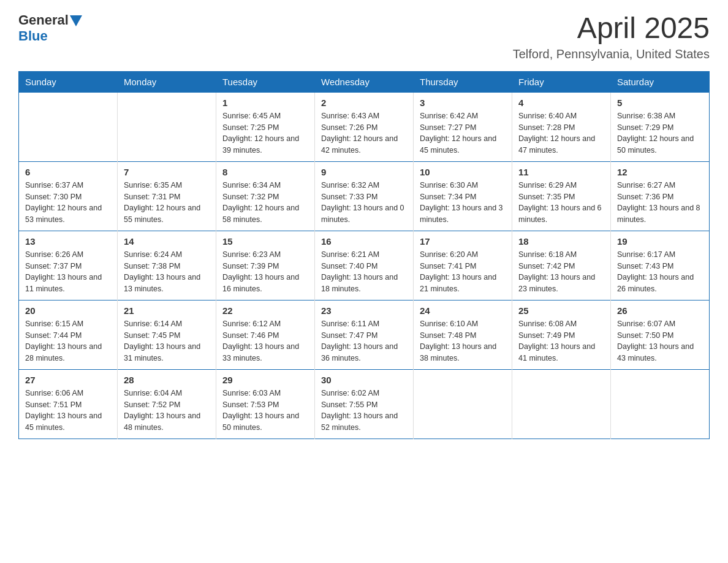  I want to click on title-section: April 2025 Telford, Pennsylvania, United…, so click(612, 37).